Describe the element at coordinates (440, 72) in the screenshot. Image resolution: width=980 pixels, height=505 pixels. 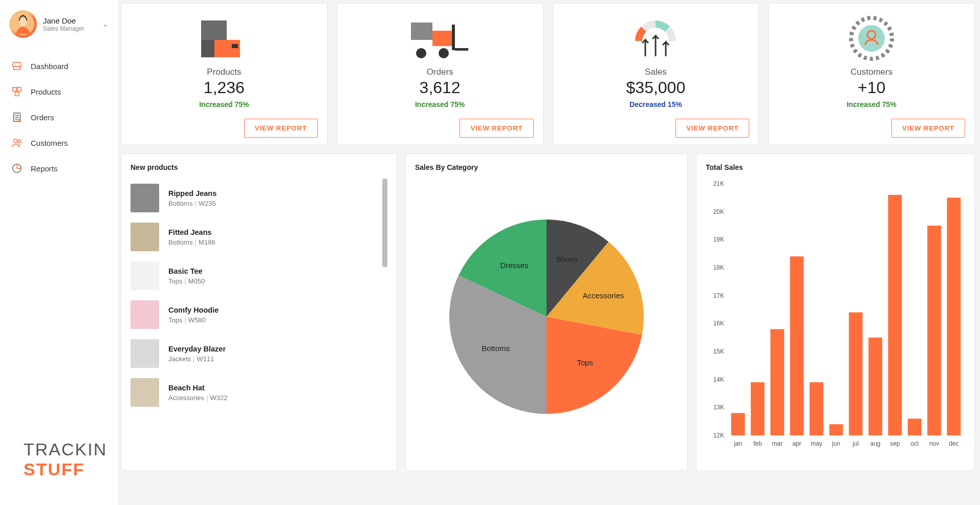
I see `stat-card-label: Orders` at that location.